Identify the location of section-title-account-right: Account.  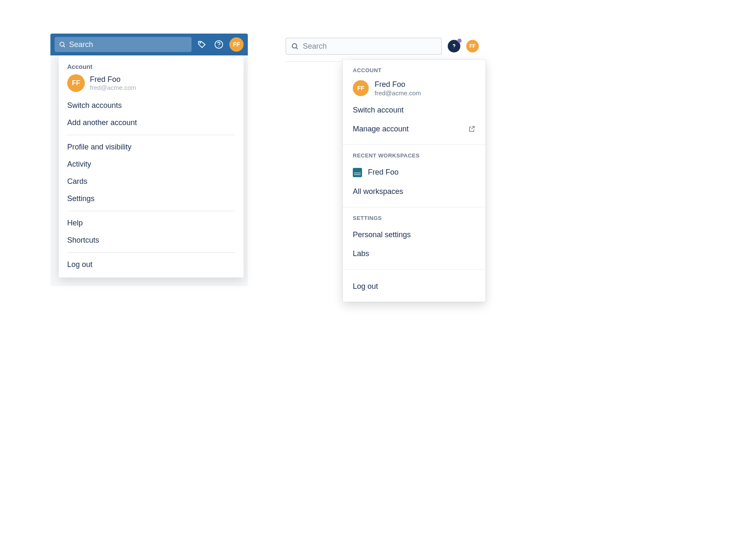
(414, 72).